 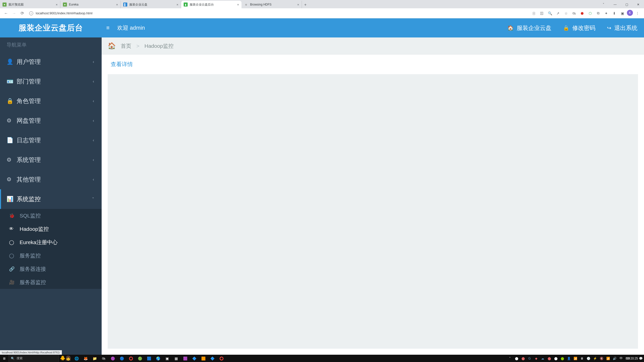 What do you see at coordinates (582, 13) in the screenshot?
I see `adblock-icon: ⬢` at bounding box center [582, 13].